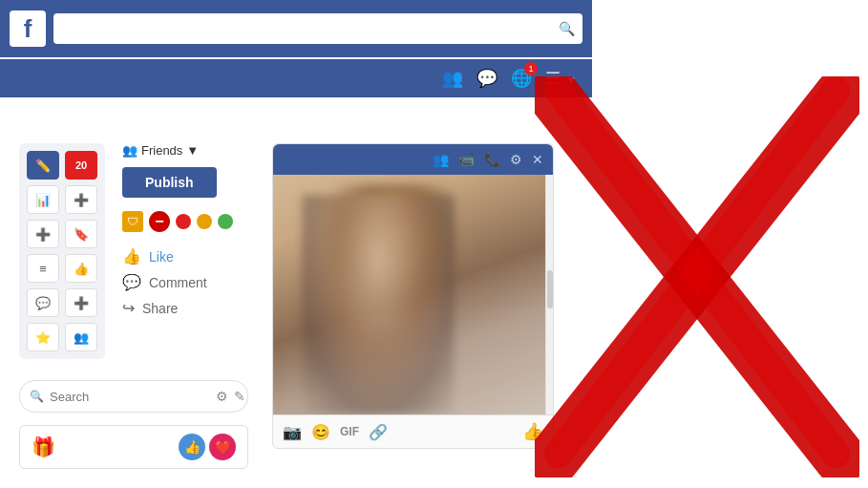 This screenshot has height=488, width=868. I want to click on sidebar-row-5: 💬 ➕, so click(62, 303).